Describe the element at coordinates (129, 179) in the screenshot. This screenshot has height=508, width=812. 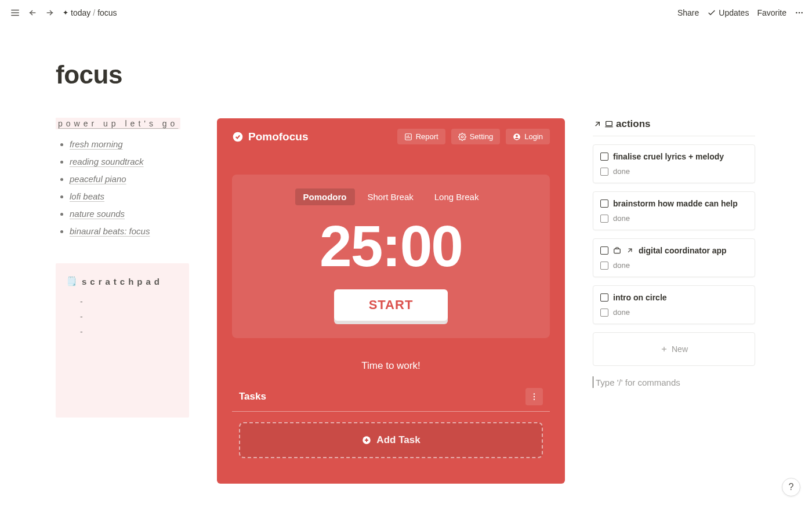
I see `playlist-item: peaceful piano` at that location.